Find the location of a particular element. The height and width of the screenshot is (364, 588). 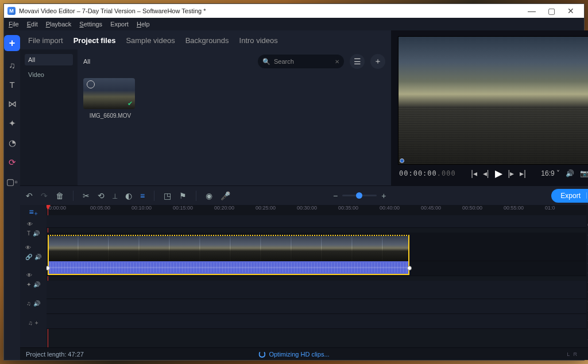

ruler-tick: 00:35:00 is located at coordinates (359, 210).